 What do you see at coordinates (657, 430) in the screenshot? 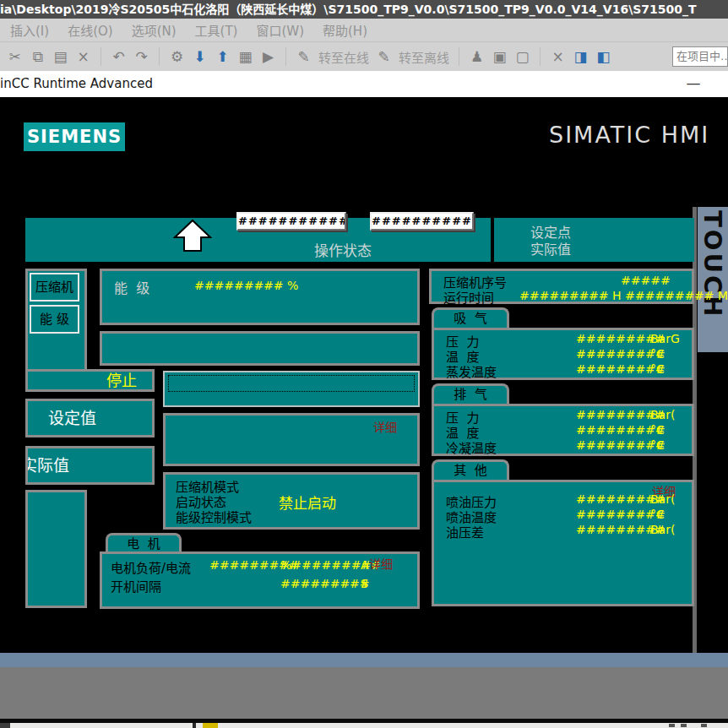
I see `discharge-temp-unit: °C` at bounding box center [657, 430].